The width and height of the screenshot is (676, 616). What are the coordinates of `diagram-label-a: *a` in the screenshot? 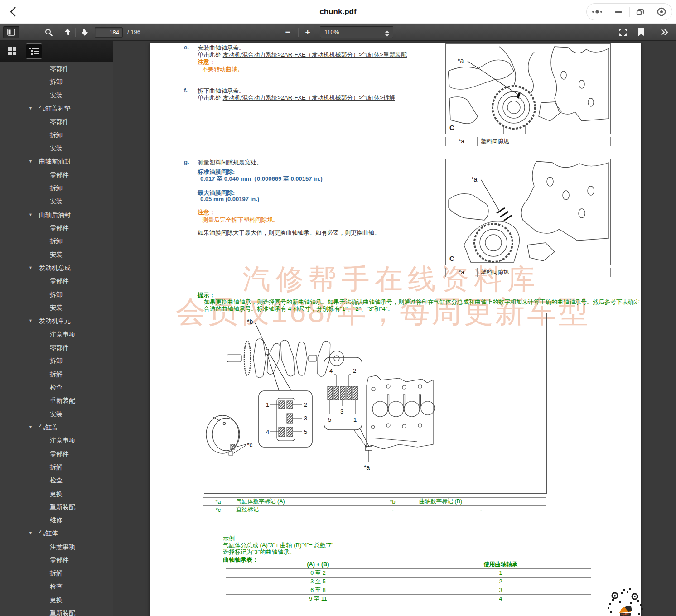 It's located at (367, 467).